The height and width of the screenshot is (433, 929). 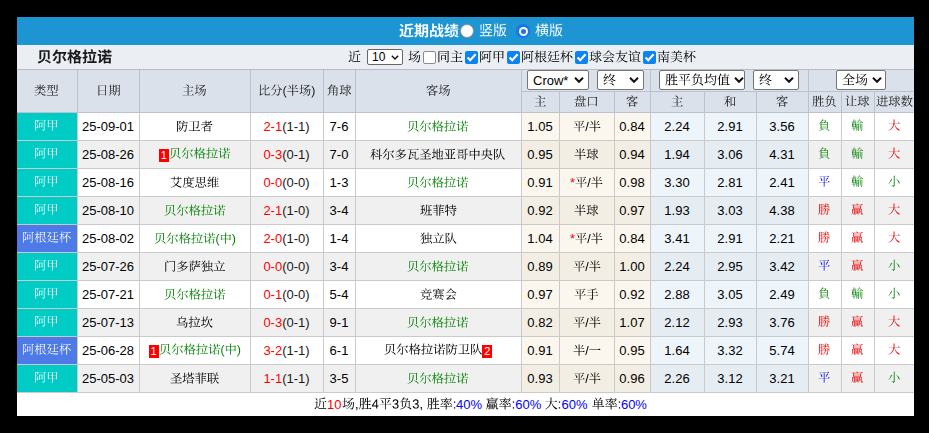 I want to click on checkbox-same-home-label, so click(x=450, y=56).